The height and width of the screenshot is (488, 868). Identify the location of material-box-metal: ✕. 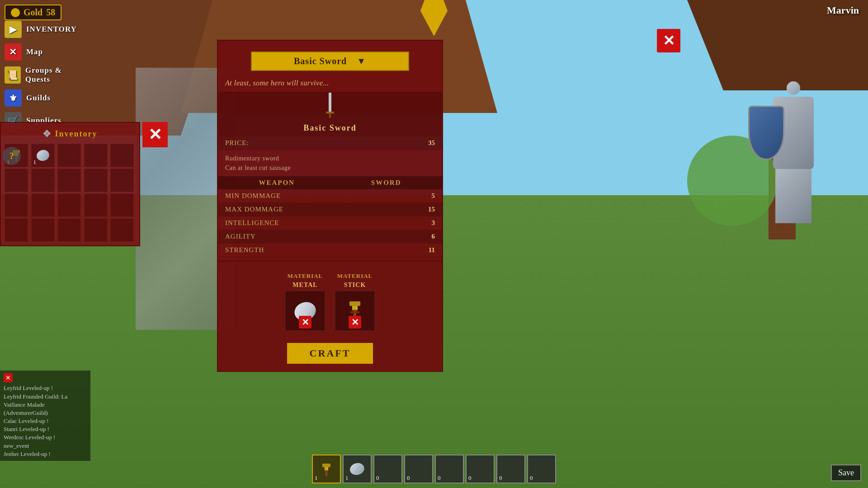
(305, 311).